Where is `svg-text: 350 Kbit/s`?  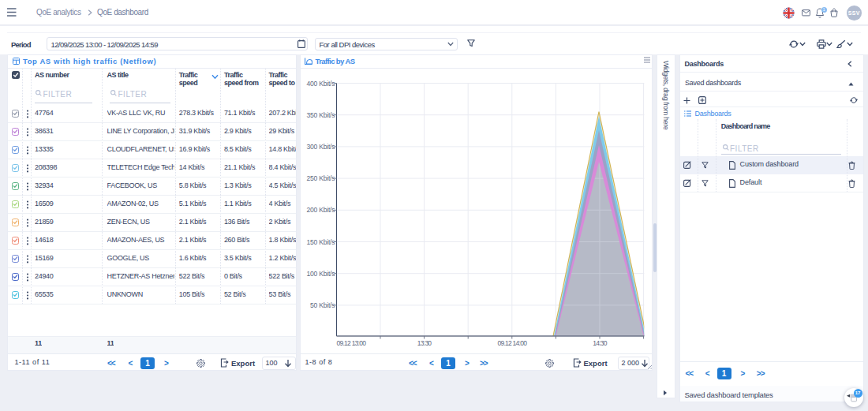
svg-text: 350 Kbit/s is located at coordinates (320, 115).